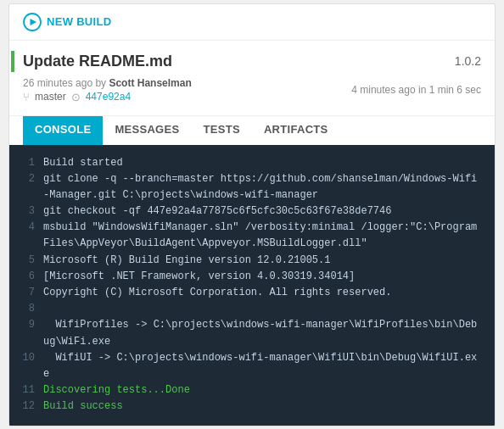  I want to click on line-text: Build success, so click(83, 407).